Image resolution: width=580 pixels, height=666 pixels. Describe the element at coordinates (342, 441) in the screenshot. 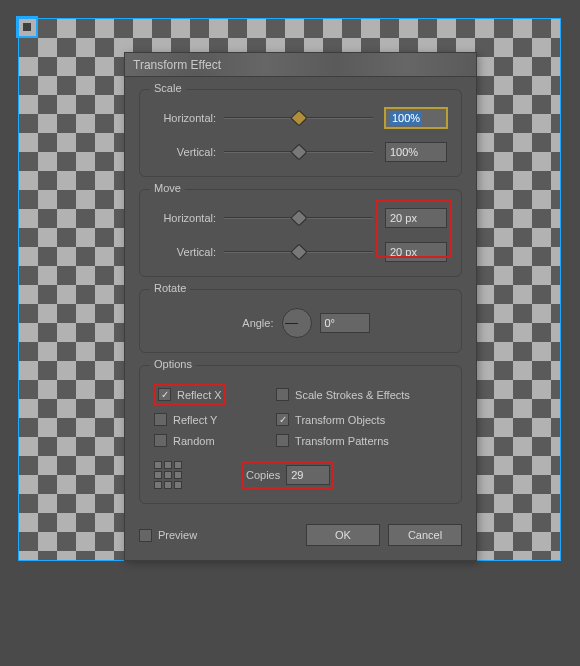

I see `transform-patterns-label: Transform Patterns` at that location.